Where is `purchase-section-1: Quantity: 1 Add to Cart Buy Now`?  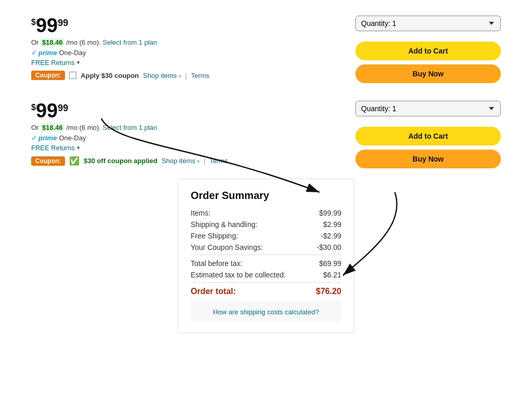 purchase-section-1: Quantity: 1 Add to Cart Buy Now is located at coordinates (428, 49).